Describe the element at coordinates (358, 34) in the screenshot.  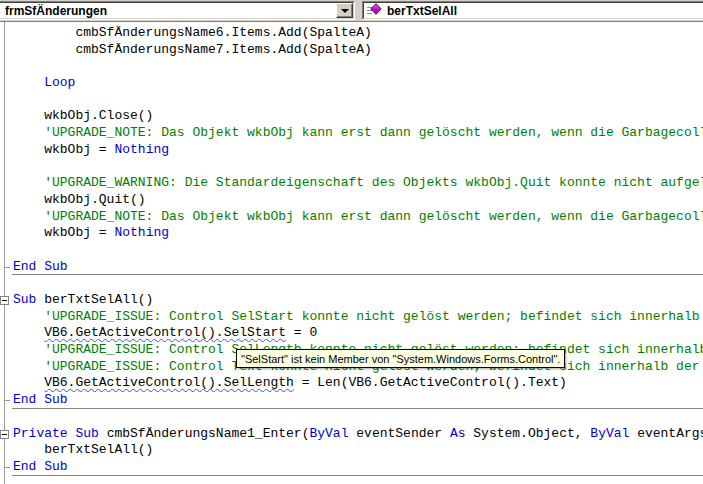
I see `code-line-text: cmbSfÄnderungsName6.Items.Add(SpalteA)` at that location.